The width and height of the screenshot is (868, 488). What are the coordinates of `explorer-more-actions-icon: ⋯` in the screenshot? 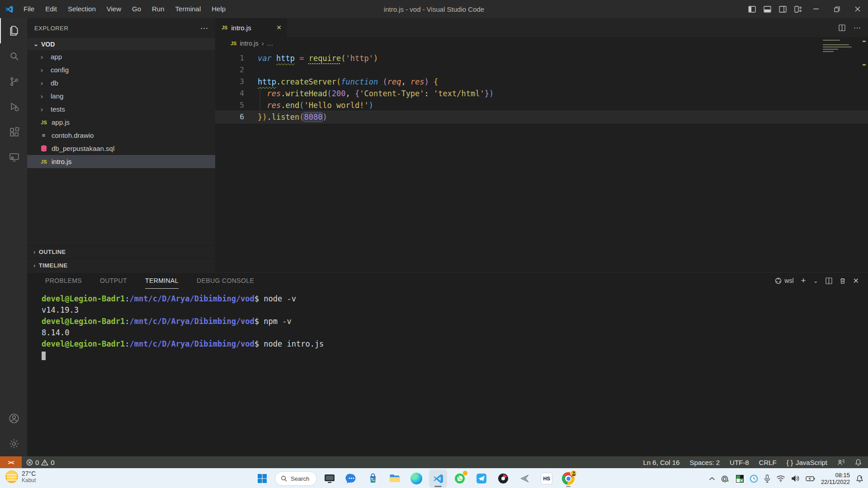 It's located at (204, 28).